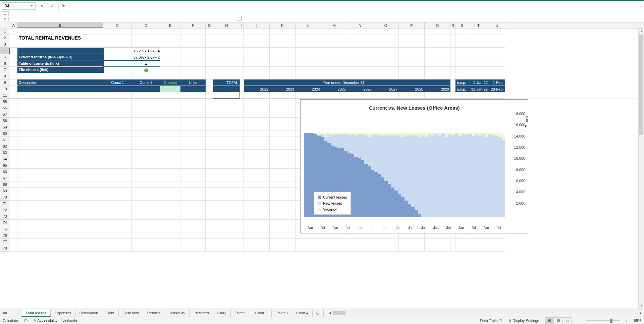  Describe the element at coordinates (5, 133) in the screenshot. I see `row-header-60: 60` at that location.